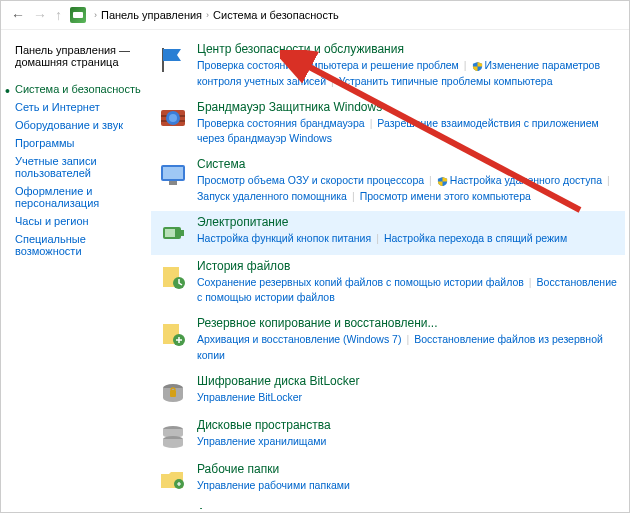  I want to click on category-row: ЭлектропитаниеНастройка функций кнопок п…, so click(388, 233).